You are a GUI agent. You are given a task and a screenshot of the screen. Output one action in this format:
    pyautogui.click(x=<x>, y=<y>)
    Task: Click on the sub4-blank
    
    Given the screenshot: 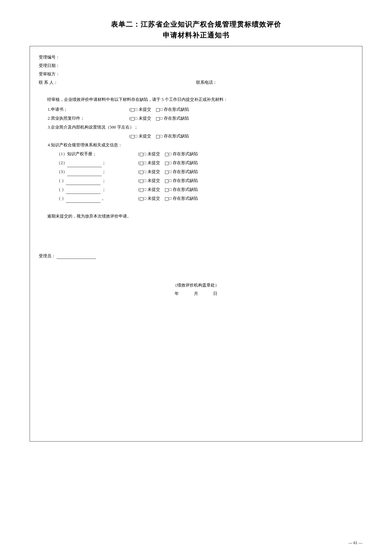 What is the action you would take?
    pyautogui.click(x=83, y=185)
    